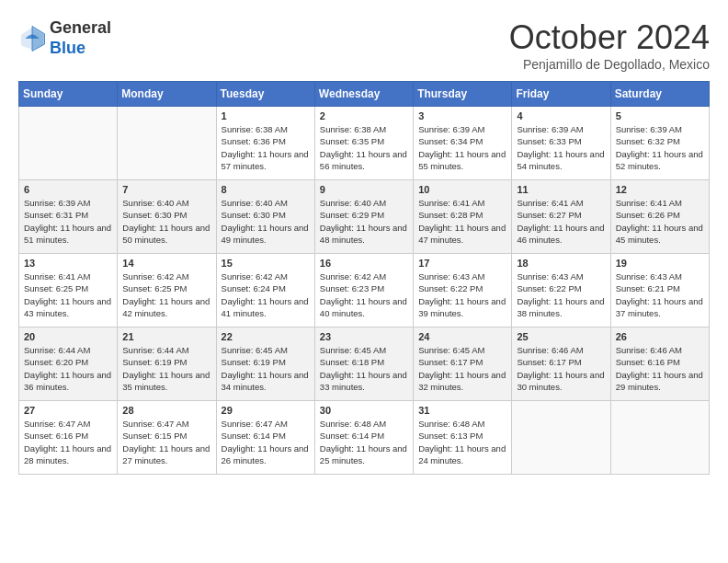 The height and width of the screenshot is (563, 728). What do you see at coordinates (266, 263) in the screenshot?
I see `day-number: 15` at bounding box center [266, 263].